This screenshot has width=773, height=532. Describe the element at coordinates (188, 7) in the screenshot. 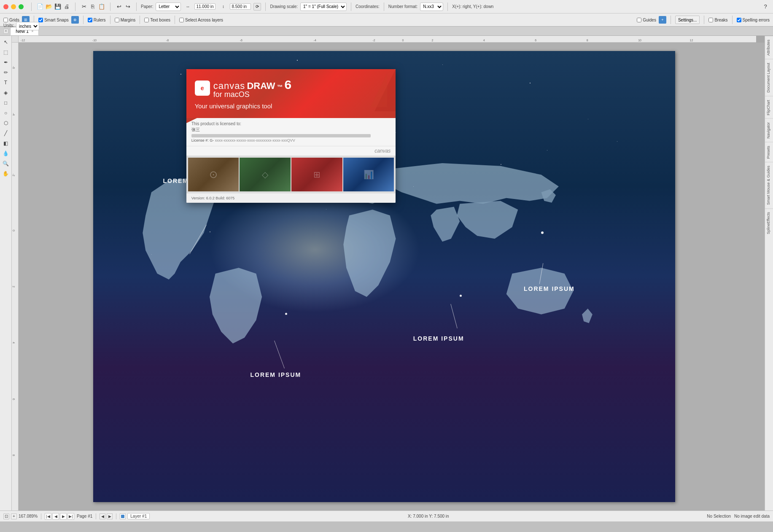

I see `page-width-icon: ↔` at that location.